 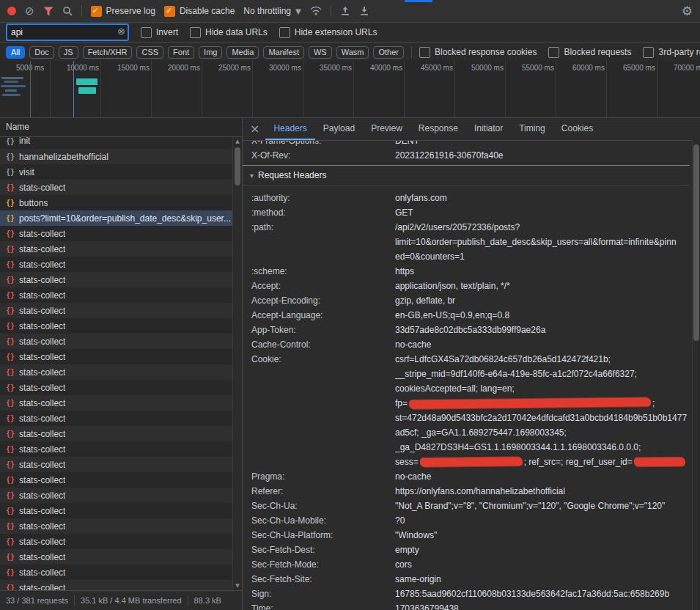 What do you see at coordinates (542, 606) in the screenshot?
I see `header-value: 1703636799438` at bounding box center [542, 606].